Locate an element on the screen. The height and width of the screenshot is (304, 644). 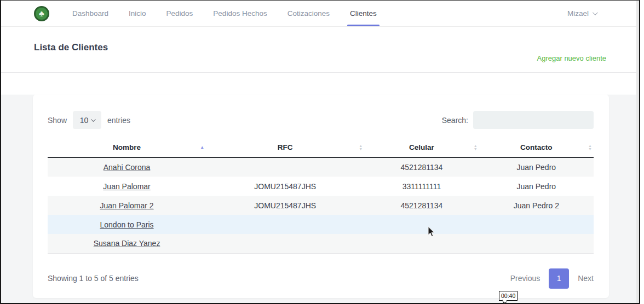
column-label: Celular is located at coordinates (422, 148).